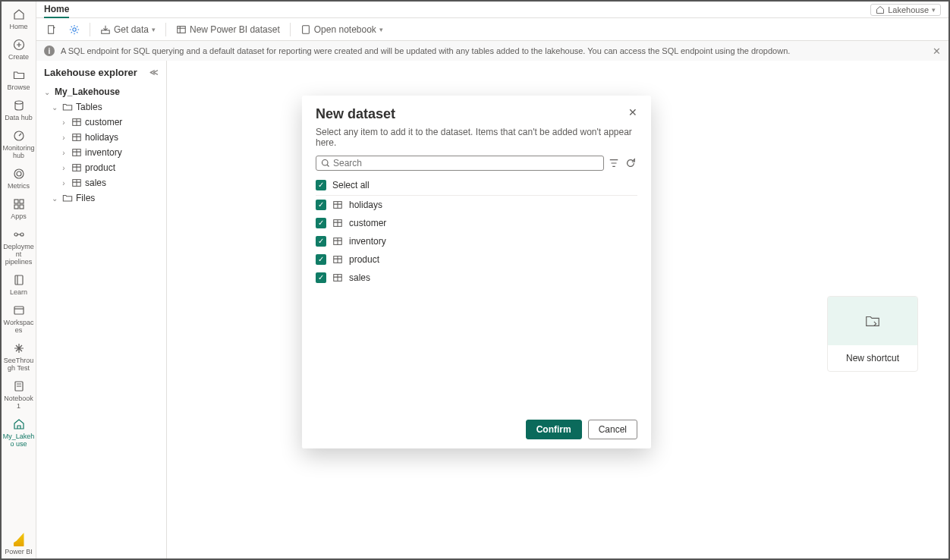  Describe the element at coordinates (102, 183) in the screenshot. I see `tree-table-item: ›sales` at that location.